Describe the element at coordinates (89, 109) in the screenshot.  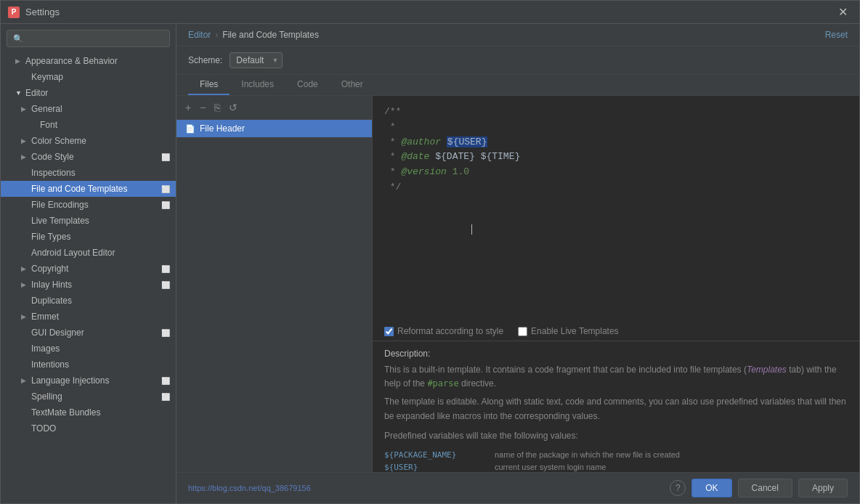
I see `sidebar-item-general: ▶ General` at that location.